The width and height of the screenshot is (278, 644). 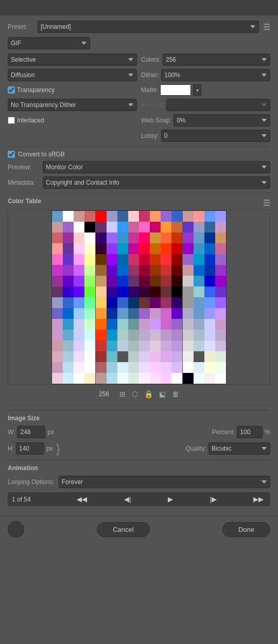 I want to click on ctrl-first-button: ◀◀, so click(x=82, y=499).